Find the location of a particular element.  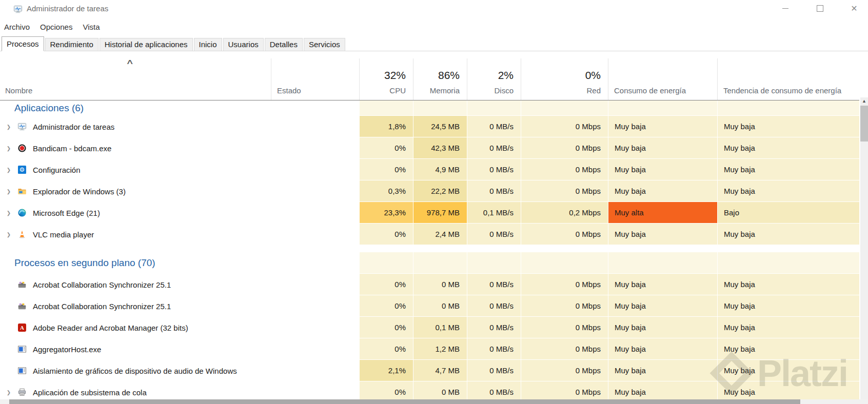

process-name-cell: ❯ A Adobe Reader and Acrobat Manager (32… is located at coordinates (180, 328).